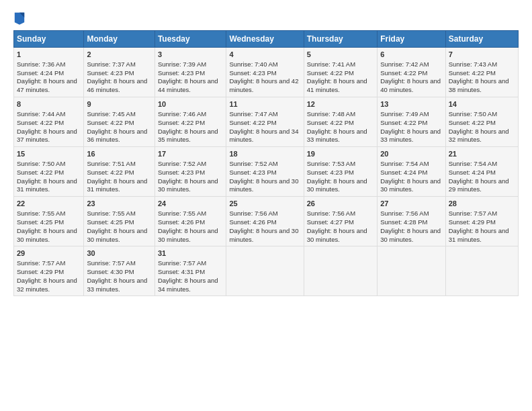 This screenshot has height=411, width=532. What do you see at coordinates (411, 172) in the screenshot?
I see `calendar-day-cell: 20Sunrise: 7:54 AMSunset: 4:24 PMDayligh…` at bounding box center [411, 172].